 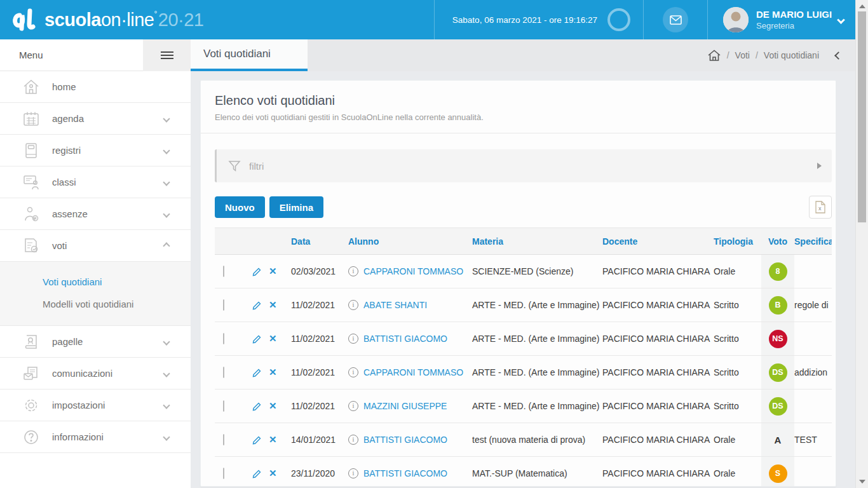 What do you see at coordinates (95, 182) in the screenshot?
I see `sidebar-item-classi: classi` at bounding box center [95, 182].